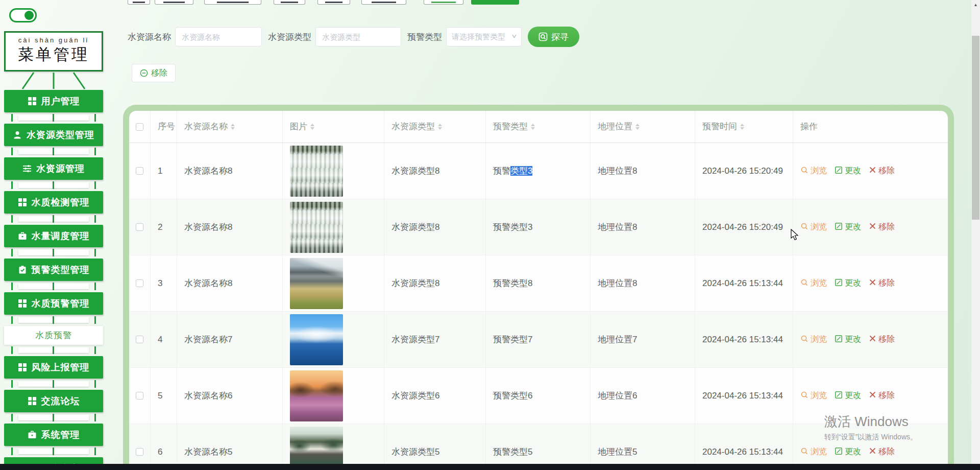 Image resolution: width=980 pixels, height=470 pixels. Describe the element at coordinates (54, 202) in the screenshot. I see `sidebar-item-3: 水质检测管理` at that location.